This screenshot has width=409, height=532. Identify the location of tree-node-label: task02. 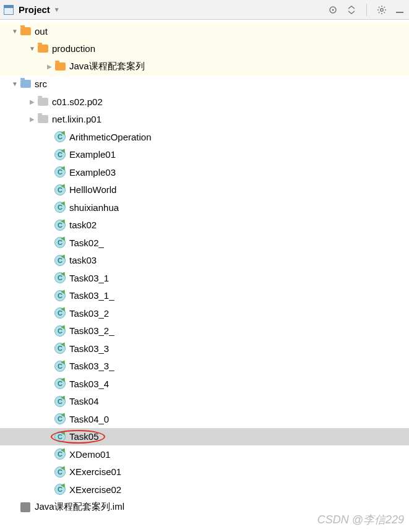
(83, 225).